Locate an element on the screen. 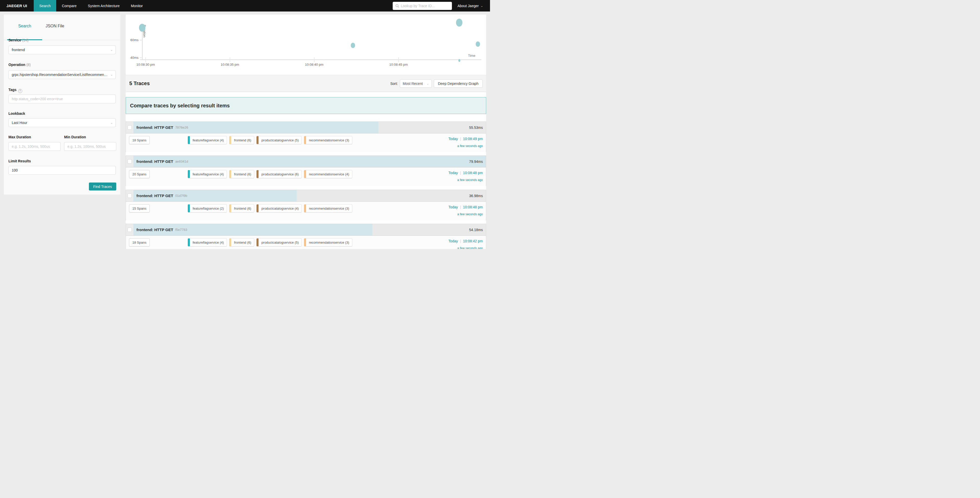 This screenshot has height=498, width=980. deep-dependency-graph-button: Deep Dependency Graph is located at coordinates (458, 84).